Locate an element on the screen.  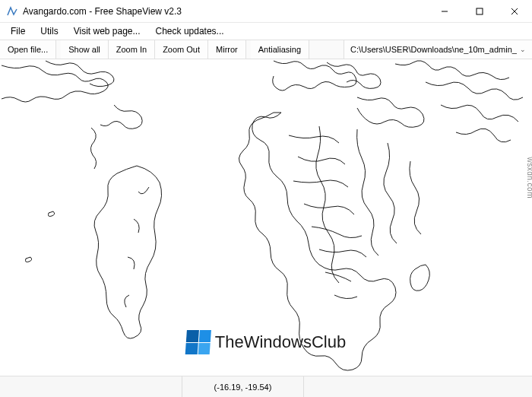
menu-utils: Utils is located at coordinates (49, 31).